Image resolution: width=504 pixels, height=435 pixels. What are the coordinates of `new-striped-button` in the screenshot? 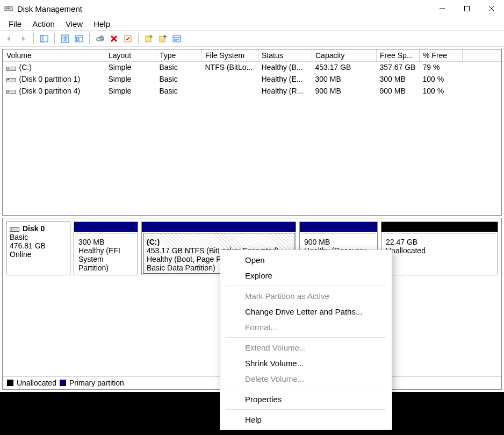 It's located at (163, 39).